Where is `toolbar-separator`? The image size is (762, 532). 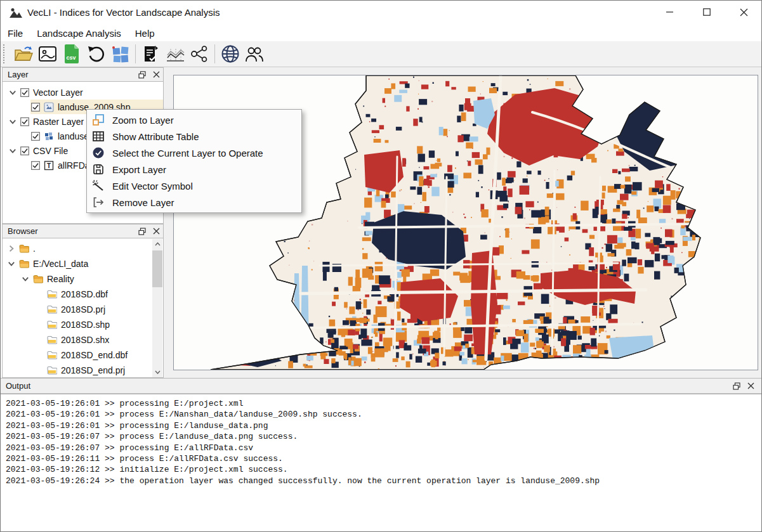
toolbar-separator is located at coordinates (136, 54).